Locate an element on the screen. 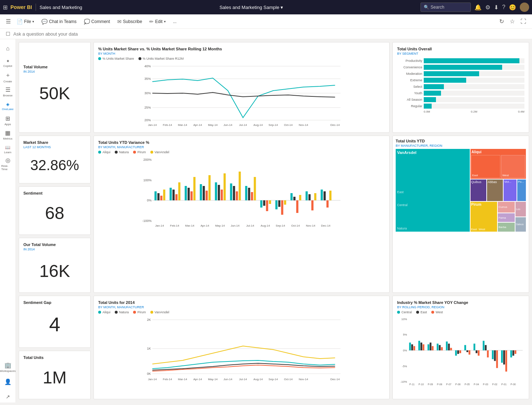 This screenshot has height=405, width=532. expand-sidebar-icon: ↗ is located at coordinates (8, 397).